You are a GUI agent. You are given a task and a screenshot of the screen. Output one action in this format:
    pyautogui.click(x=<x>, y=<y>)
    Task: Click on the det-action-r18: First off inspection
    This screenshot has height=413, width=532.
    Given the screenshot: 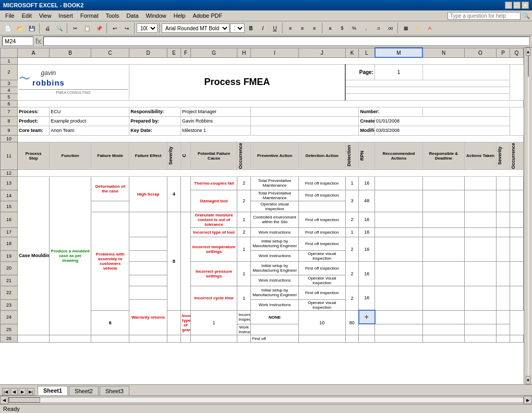 What is the action you would take?
    pyautogui.click(x=322, y=244)
    